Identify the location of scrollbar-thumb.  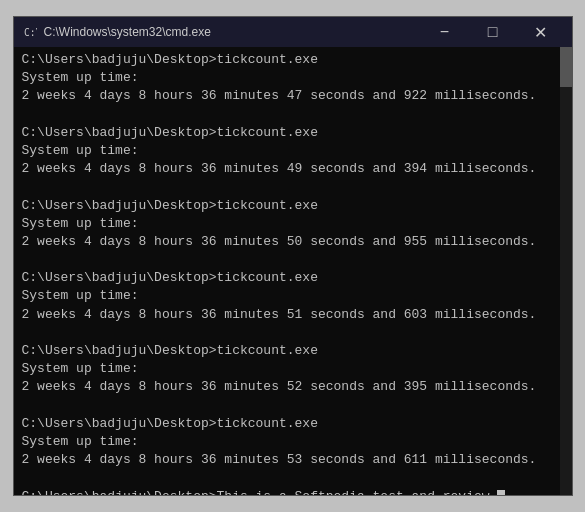
(566, 67).